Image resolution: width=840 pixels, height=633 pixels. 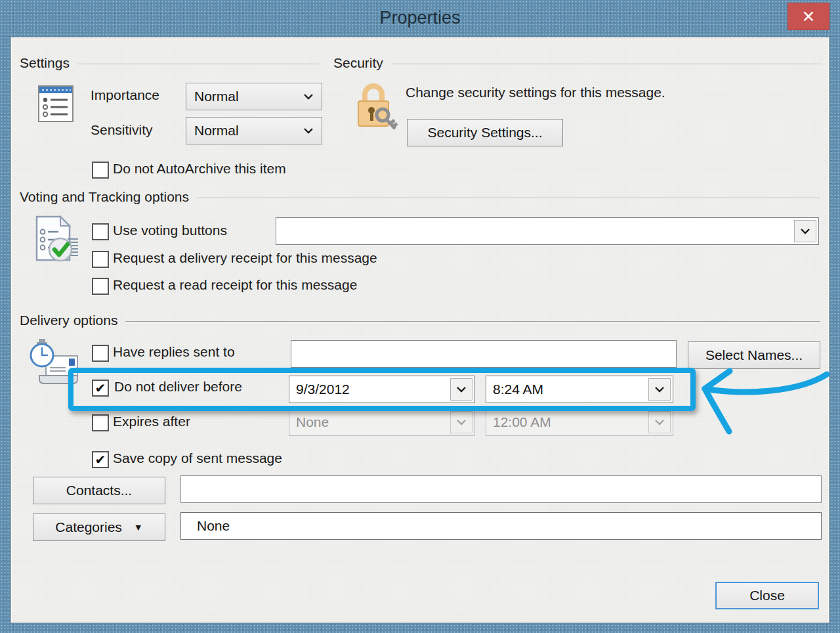 What do you see at coordinates (100, 460) in the screenshot?
I see `save-copy-checkbox: ✔` at bounding box center [100, 460].